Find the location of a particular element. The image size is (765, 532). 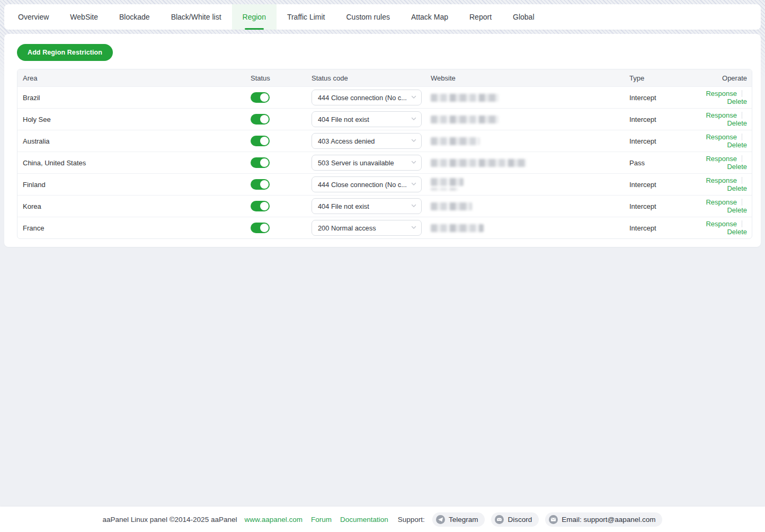

page-footer: aaPanel Linux panel ©2014-2025 aaPanel w… is located at coordinates (382, 519).